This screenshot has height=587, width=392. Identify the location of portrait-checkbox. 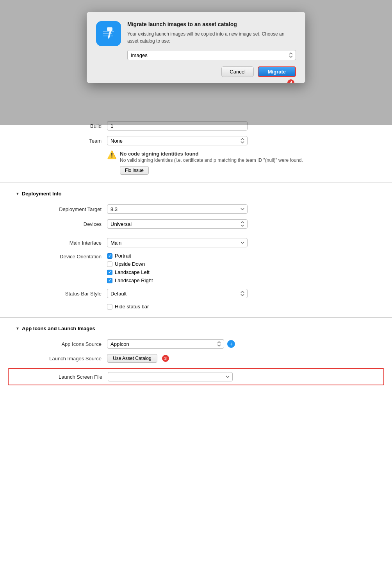
(110, 256).